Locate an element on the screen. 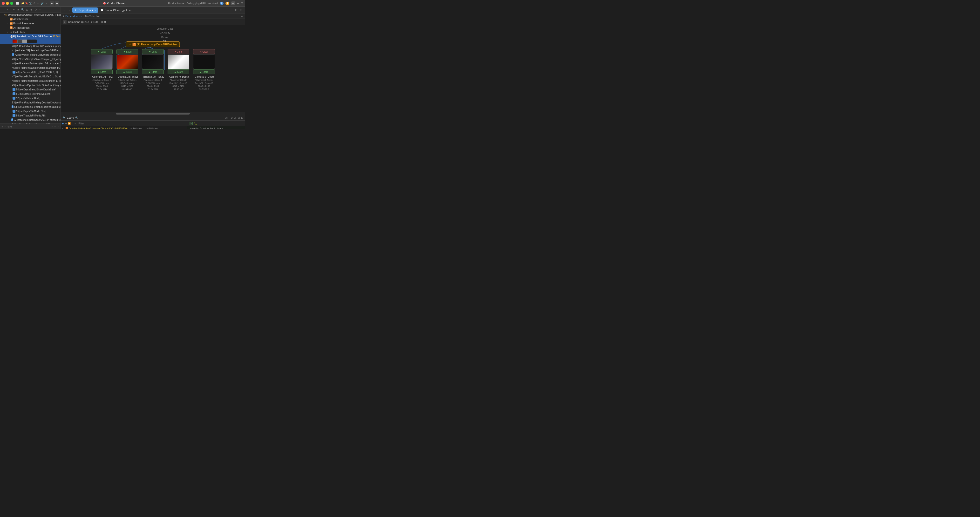  load-btn-2: ▼ Load is located at coordinates (127, 52).